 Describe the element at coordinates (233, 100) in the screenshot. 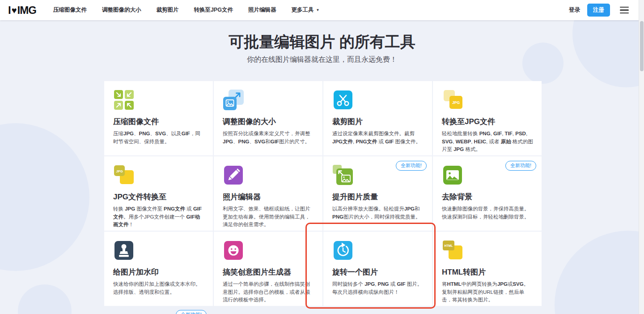

I see `resize-image-icon` at that location.